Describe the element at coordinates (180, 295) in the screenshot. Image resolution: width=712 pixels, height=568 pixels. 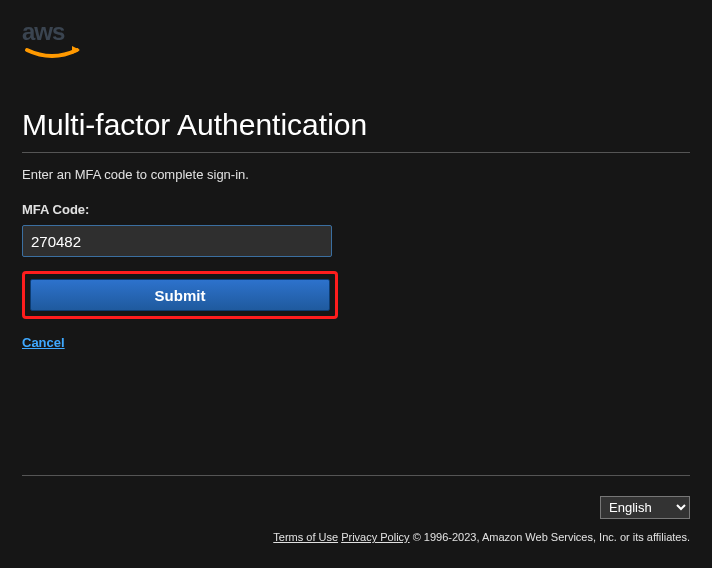
I see `submit-button: Submit` at that location.